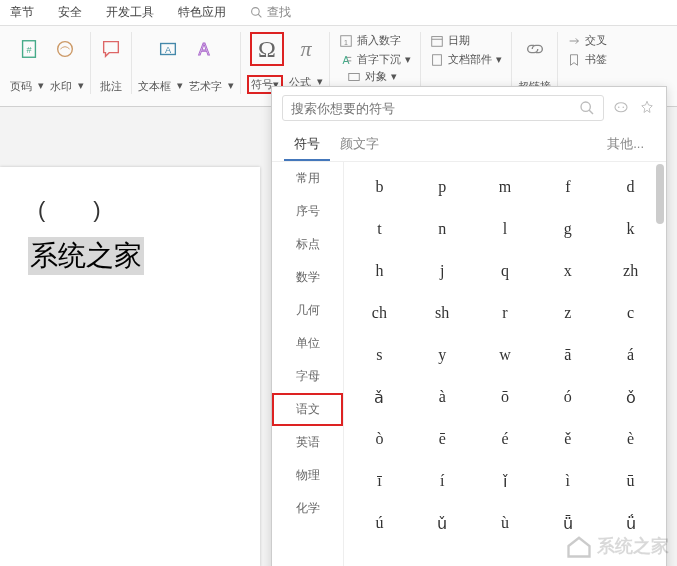 This screenshot has height=566, width=677. What do you see at coordinates (202, 12) in the screenshot?
I see `menu-item-features: 特色应用` at bounding box center [202, 12].